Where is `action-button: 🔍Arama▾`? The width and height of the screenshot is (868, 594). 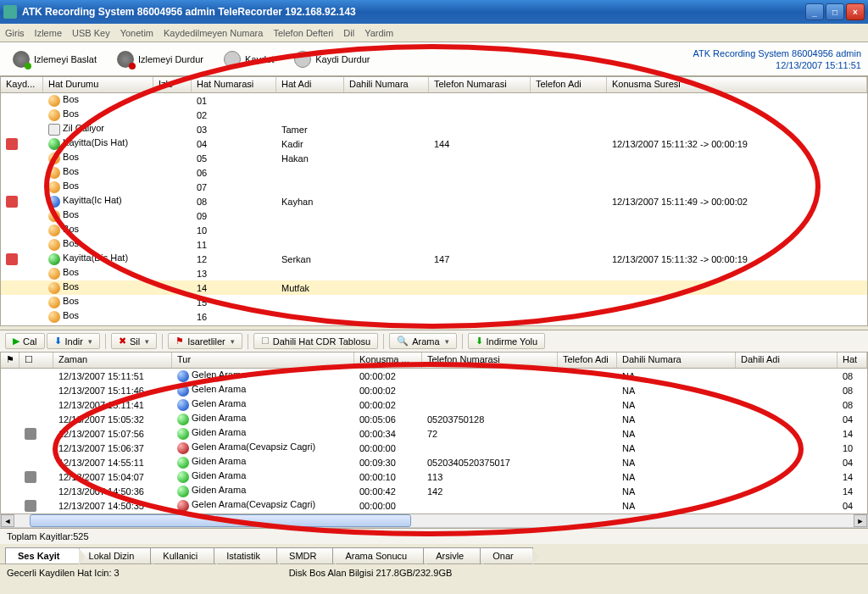 action-button: 🔍Arama▾ is located at coordinates (422, 341).